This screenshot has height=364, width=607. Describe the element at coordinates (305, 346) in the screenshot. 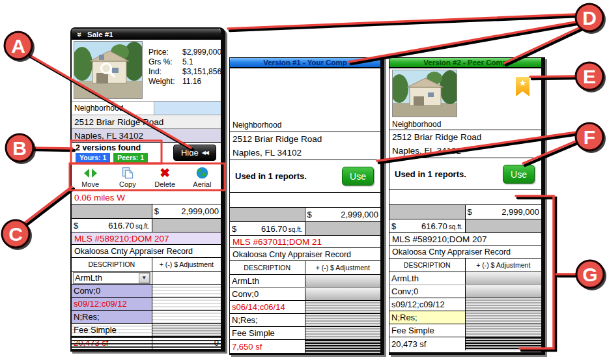

I see `grid-row-site: 7,650 sf` at that location.